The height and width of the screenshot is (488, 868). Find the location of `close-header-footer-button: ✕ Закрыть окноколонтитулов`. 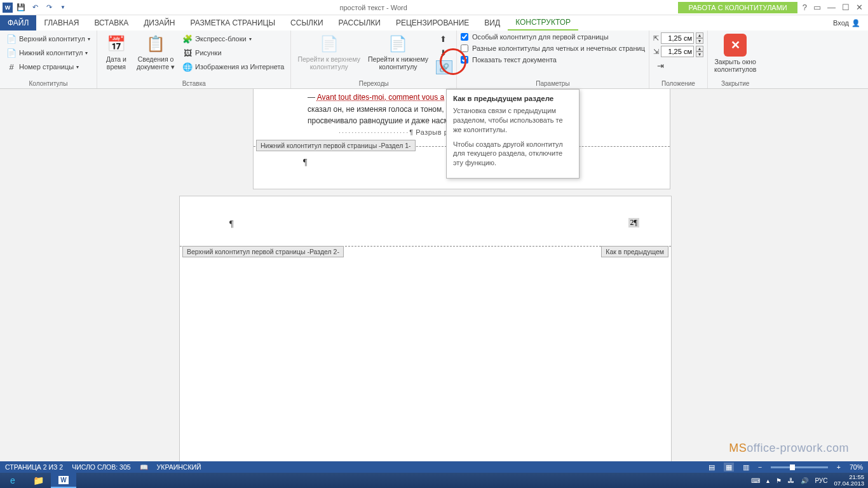

close-header-footer-button: ✕ Закрыть окноколонтитулов is located at coordinates (736, 53).